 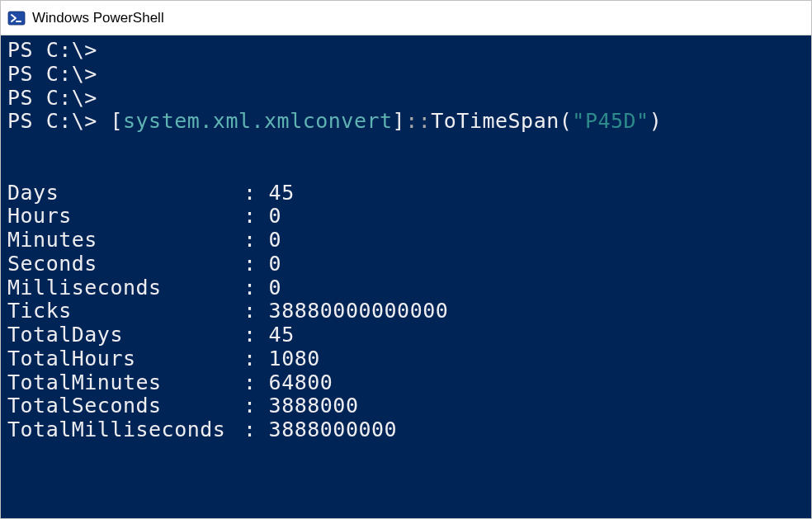 I want to click on output-row: TotalSeconds:3888000, so click(x=406, y=406).